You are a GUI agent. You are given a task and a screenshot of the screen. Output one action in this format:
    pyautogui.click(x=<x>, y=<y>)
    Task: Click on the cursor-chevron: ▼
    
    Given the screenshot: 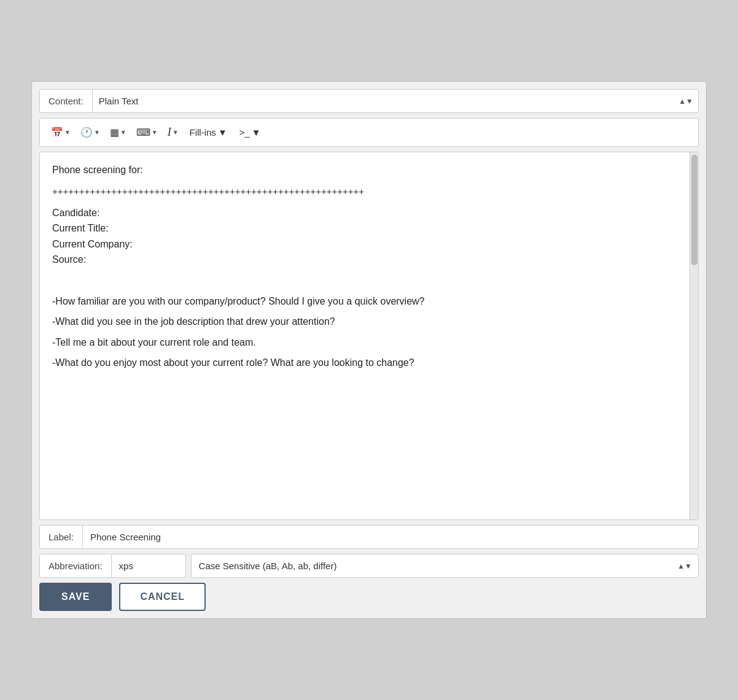 What is the action you would take?
    pyautogui.click(x=176, y=133)
    